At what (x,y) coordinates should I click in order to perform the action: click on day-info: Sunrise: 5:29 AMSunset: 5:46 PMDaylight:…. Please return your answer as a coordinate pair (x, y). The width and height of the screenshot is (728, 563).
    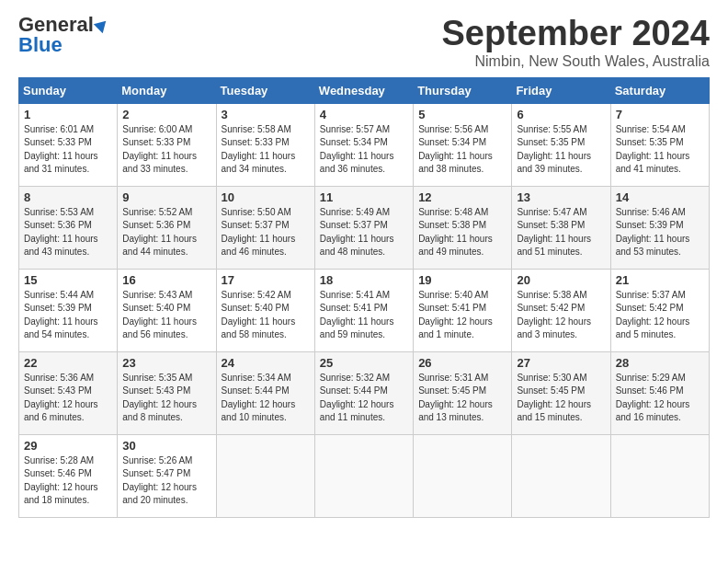
    Looking at the image, I should click on (653, 397).